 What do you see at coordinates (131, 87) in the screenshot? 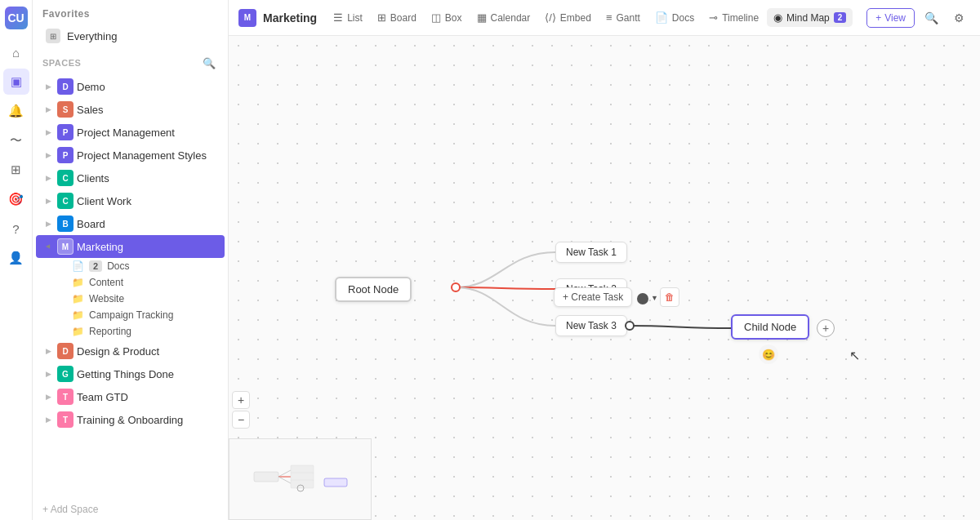
I see `sidebar-item-demo: ▶ D Demo` at bounding box center [131, 87].